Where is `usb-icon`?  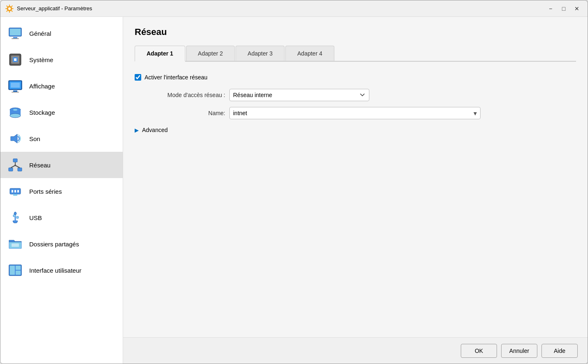
usb-icon is located at coordinates (15, 218).